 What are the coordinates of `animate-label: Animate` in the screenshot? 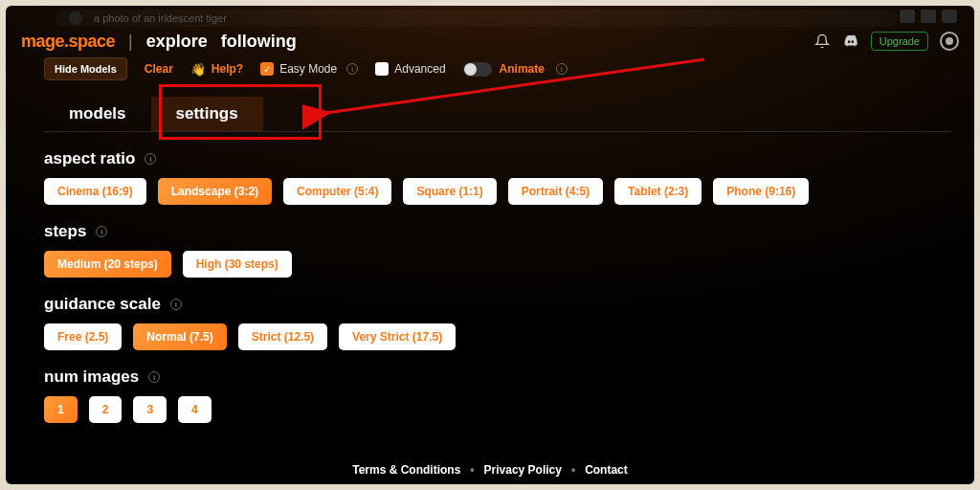 It's located at (523, 69).